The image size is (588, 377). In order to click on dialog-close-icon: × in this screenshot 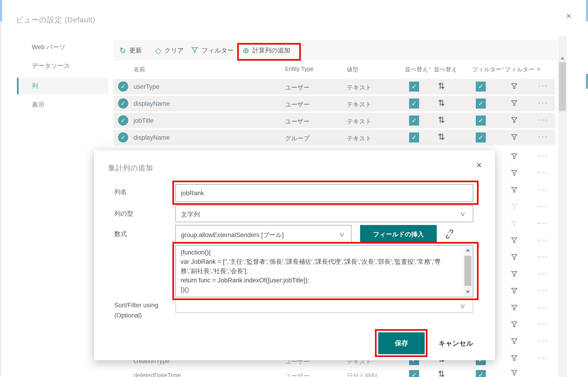, I will do `click(479, 165)`.